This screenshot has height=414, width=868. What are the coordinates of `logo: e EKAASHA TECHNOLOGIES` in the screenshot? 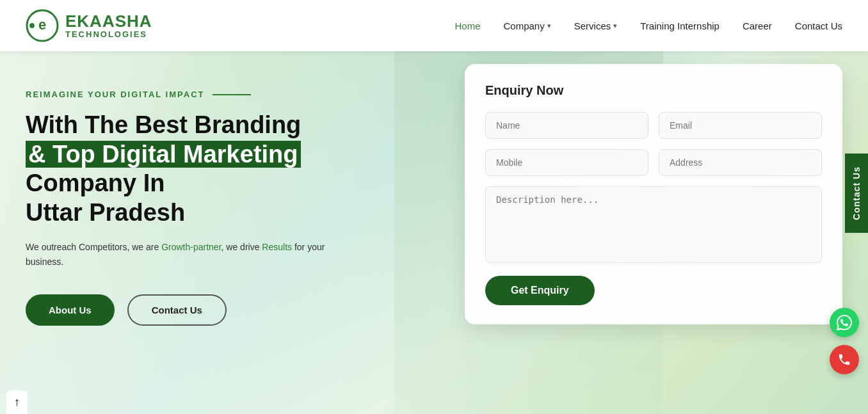 It's located at (89, 26).